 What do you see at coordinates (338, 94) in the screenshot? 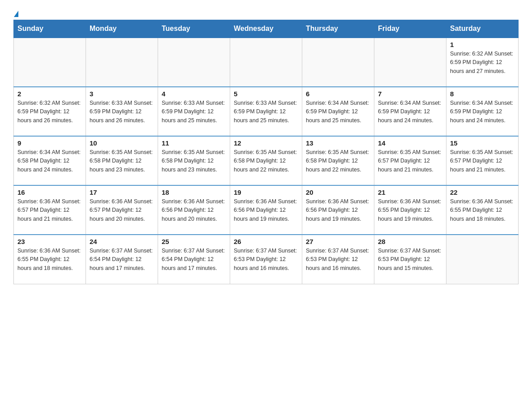
I see `day-number: 6` at bounding box center [338, 94].